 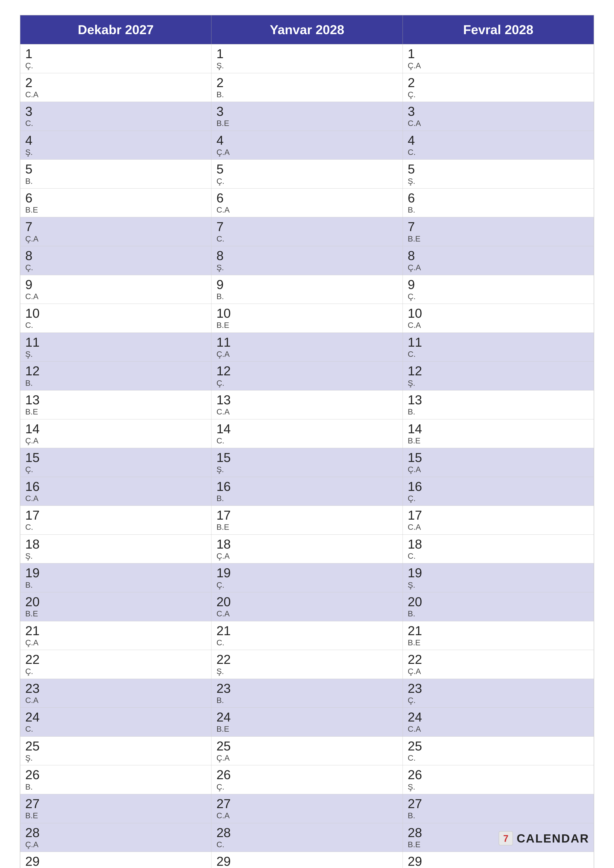 I want to click on day-number: 29, so click(x=116, y=861).